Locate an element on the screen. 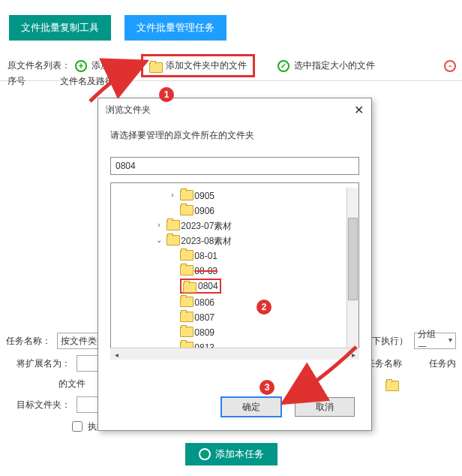 This screenshot has height=476, width=462. folder-icon-small is located at coordinates (392, 384).